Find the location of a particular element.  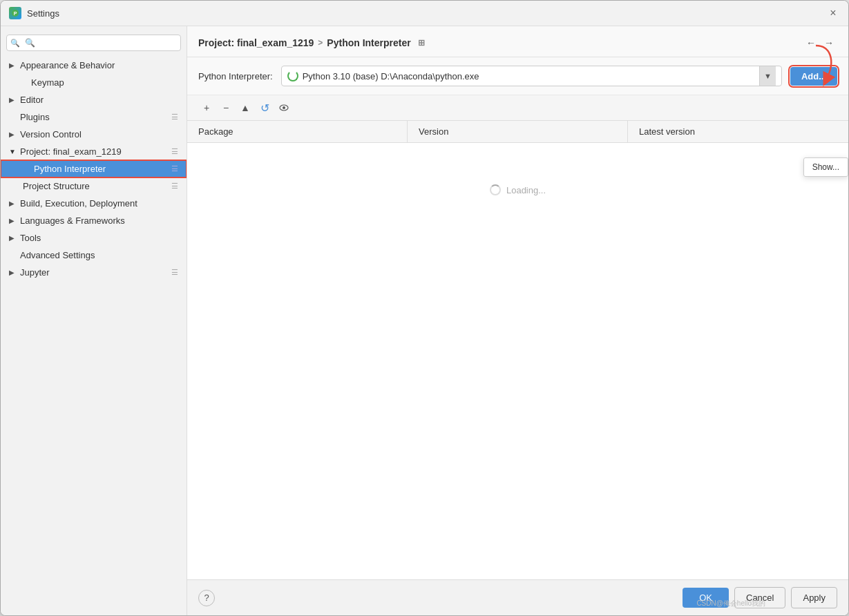

window-title: Settings is located at coordinates (43, 14).